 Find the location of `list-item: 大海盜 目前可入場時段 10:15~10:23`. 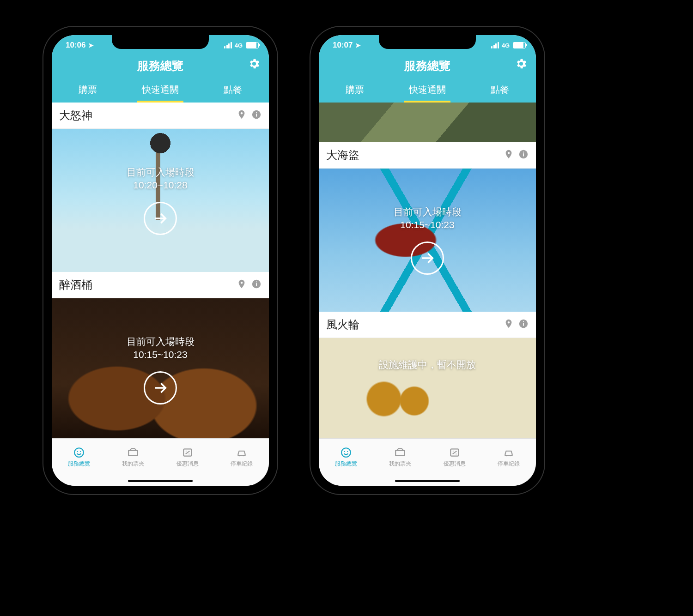

list-item: 大海盜 目前可入場時段 10:15~10:23 is located at coordinates (427, 227).